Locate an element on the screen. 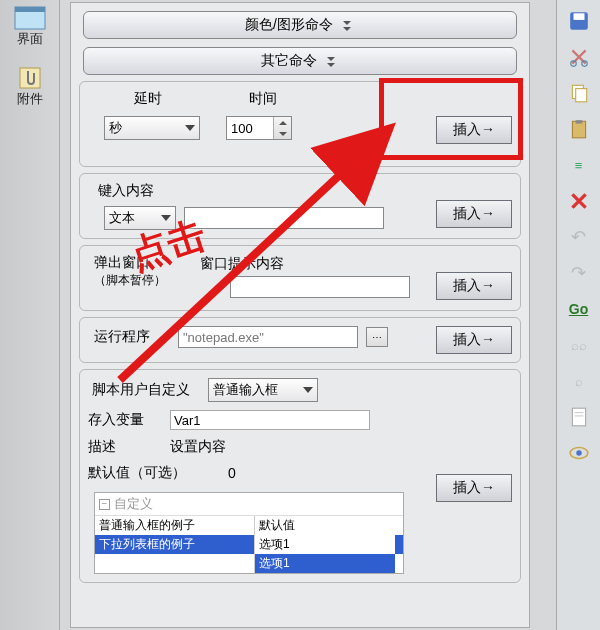 This screenshot has width=600, height=630. default-label: 默认值（可选） is located at coordinates (153, 473).